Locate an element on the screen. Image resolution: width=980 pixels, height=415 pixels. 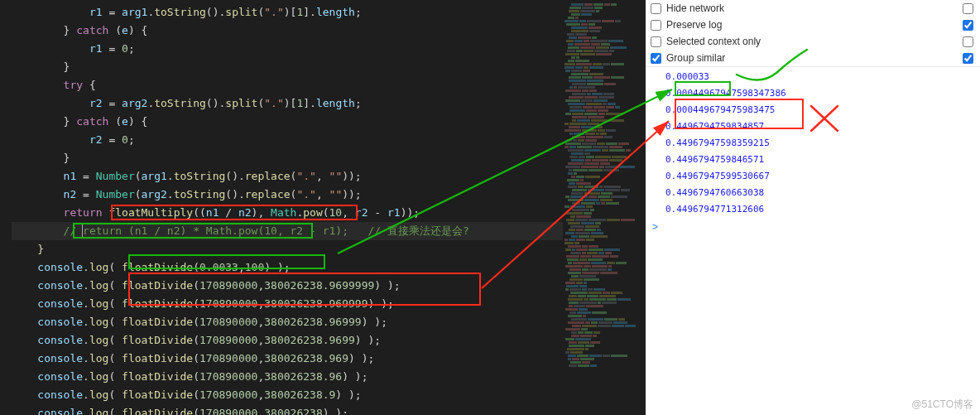
console-option: Preserve log is located at coordinates (813, 25).